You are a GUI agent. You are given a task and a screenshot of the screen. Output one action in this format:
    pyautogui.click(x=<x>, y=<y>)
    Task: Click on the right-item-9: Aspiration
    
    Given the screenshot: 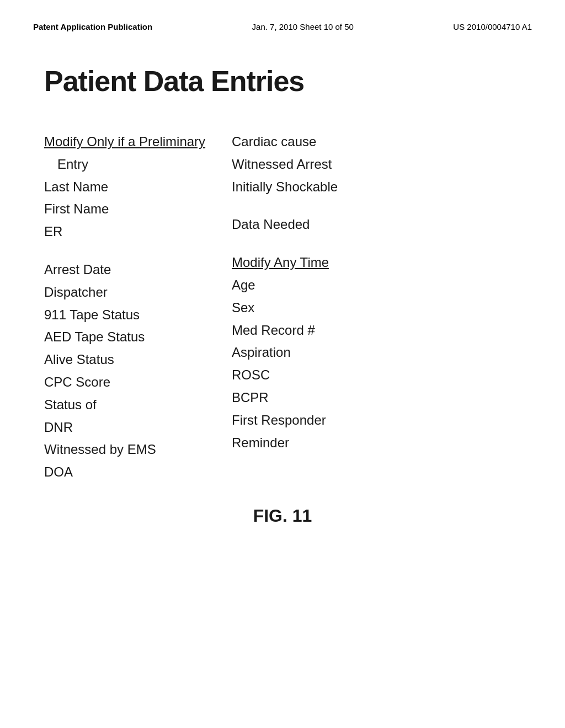 What is the action you would take?
    pyautogui.click(x=320, y=353)
    